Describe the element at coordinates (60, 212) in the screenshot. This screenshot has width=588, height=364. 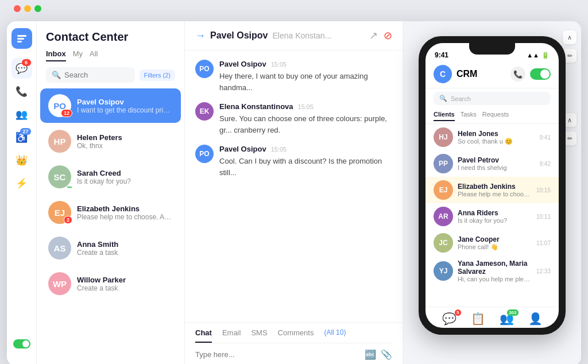
I see `avatar-wrap: EJ 2` at that location.